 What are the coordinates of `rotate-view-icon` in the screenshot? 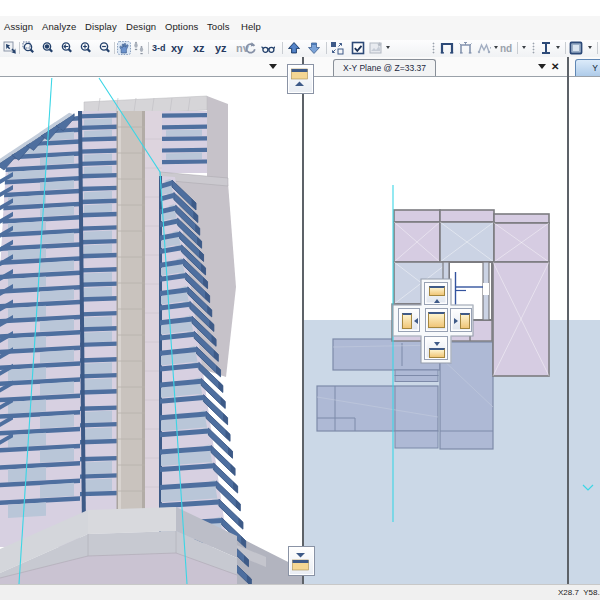 It's located at (250, 48).